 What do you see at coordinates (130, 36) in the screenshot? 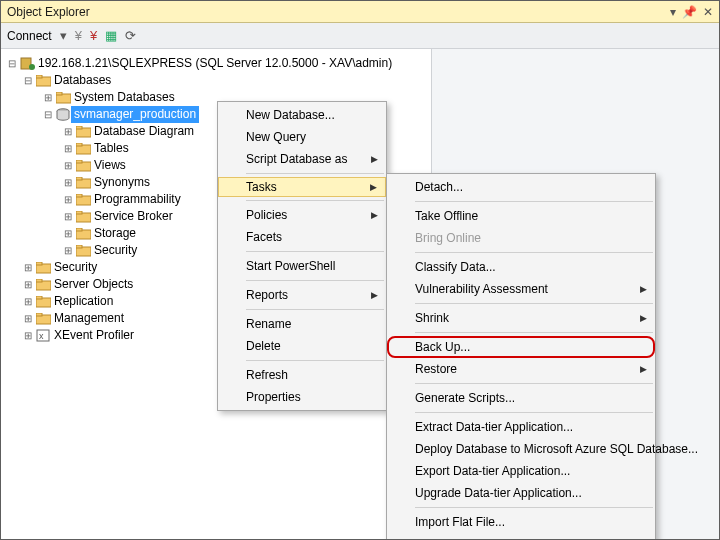
I see `refresh-icon: ⟳` at bounding box center [130, 36].